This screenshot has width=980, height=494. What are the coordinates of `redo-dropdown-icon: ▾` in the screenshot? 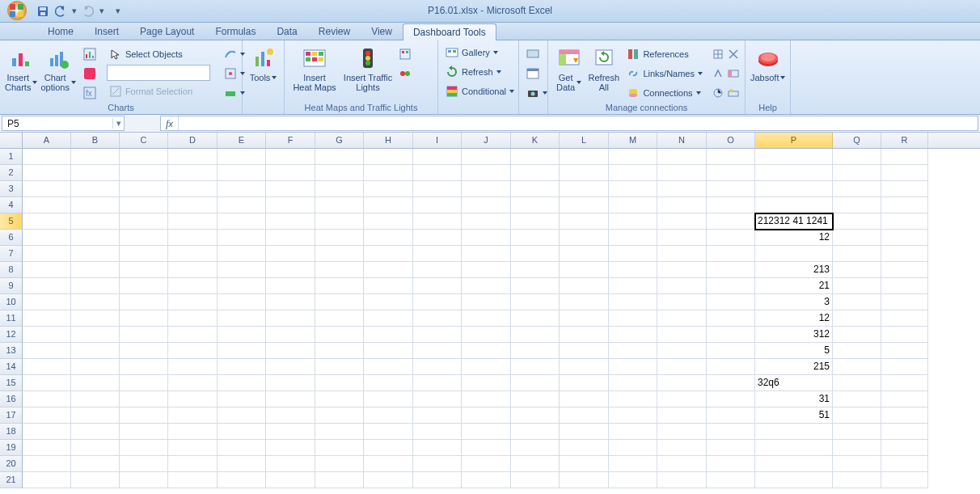 It's located at (102, 11).